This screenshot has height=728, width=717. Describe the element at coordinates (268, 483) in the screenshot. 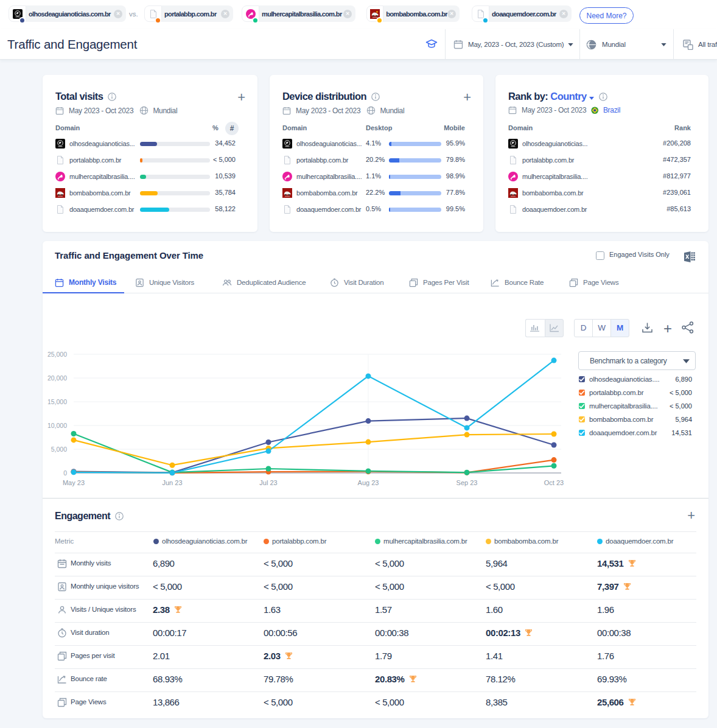

I see `svg-text: Jul 23` at that location.